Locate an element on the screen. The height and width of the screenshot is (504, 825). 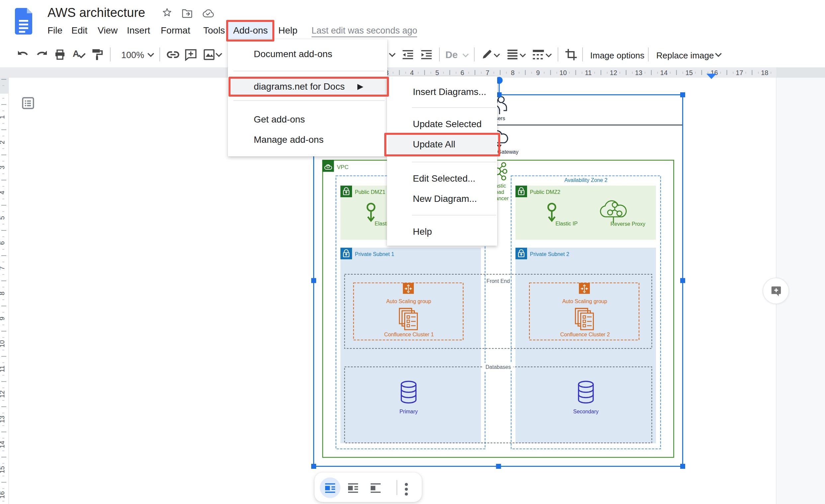
svg-text: Databases is located at coordinates (498, 367).